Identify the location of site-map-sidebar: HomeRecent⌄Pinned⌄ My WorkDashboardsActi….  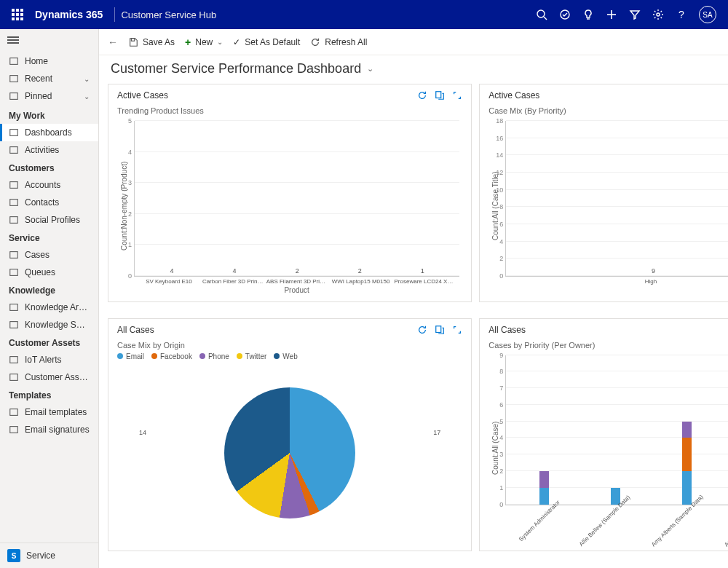
(50, 299).